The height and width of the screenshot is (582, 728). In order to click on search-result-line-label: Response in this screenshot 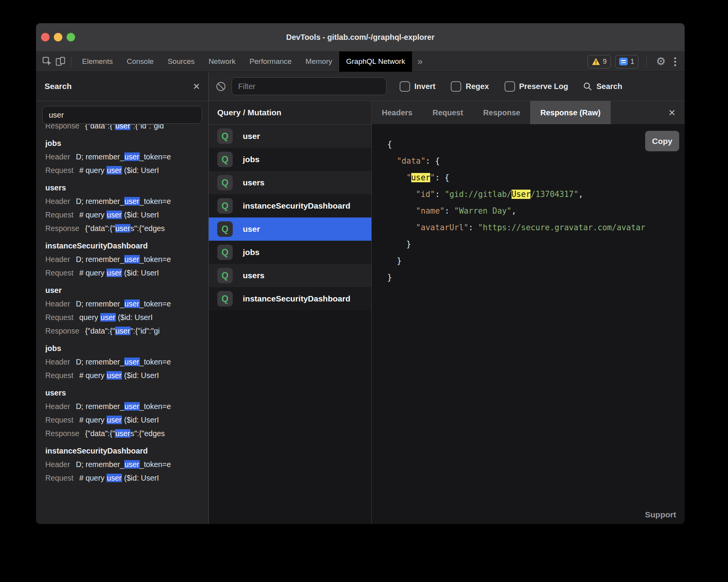, I will do `click(62, 433)`.